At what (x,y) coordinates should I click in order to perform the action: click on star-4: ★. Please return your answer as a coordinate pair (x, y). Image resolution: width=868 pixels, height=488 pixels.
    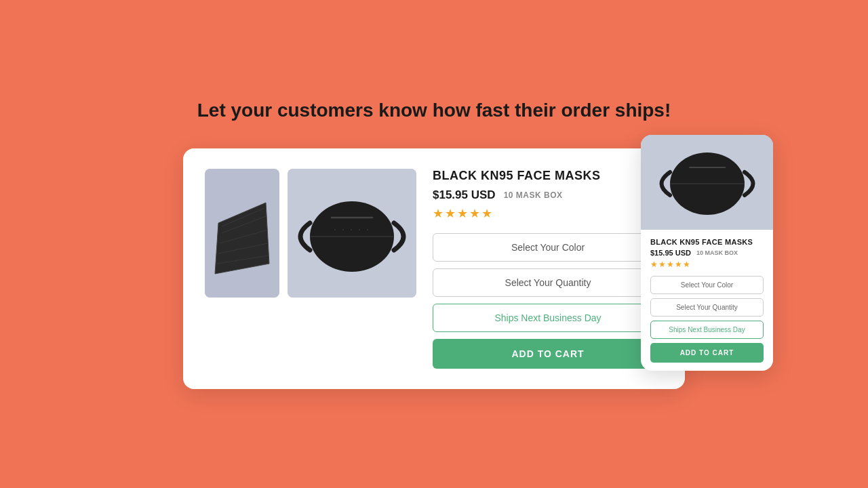
    Looking at the image, I should click on (475, 214).